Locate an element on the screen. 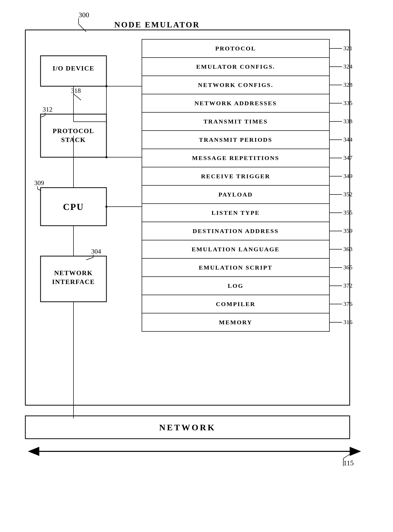  svg-text: MEMORY is located at coordinates (236, 322).